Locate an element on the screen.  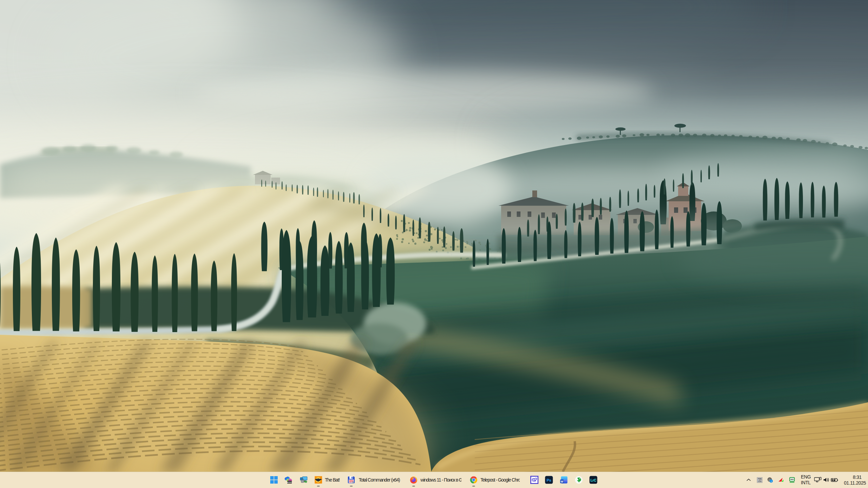
svg-text: M365 is located at coordinates (290, 482).